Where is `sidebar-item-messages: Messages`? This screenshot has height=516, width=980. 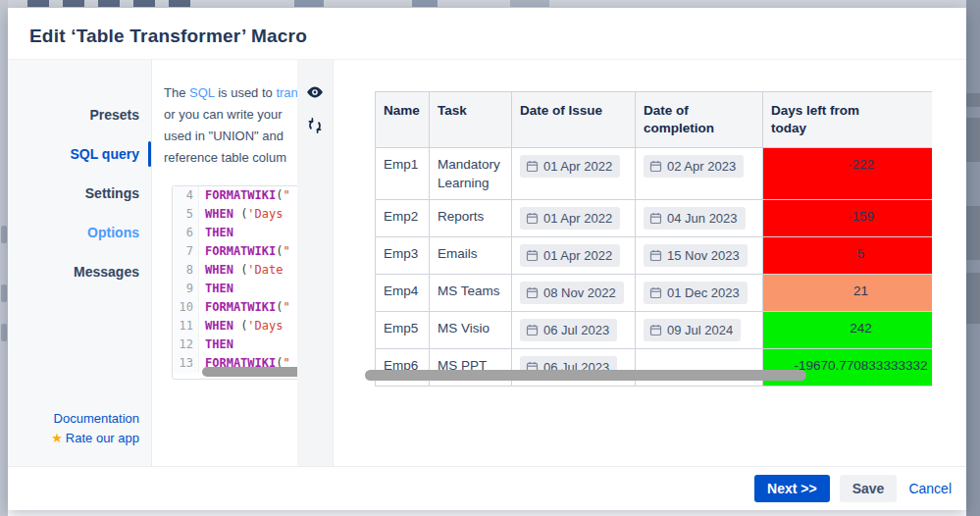 sidebar-item-messages: Messages is located at coordinates (79, 272).